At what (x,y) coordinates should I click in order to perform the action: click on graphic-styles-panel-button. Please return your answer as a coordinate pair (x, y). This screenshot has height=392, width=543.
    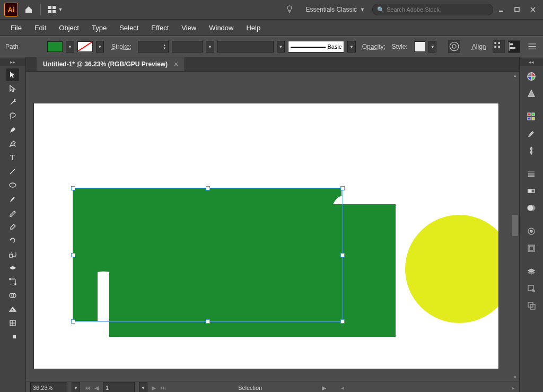
    Looking at the image, I should click on (531, 248).